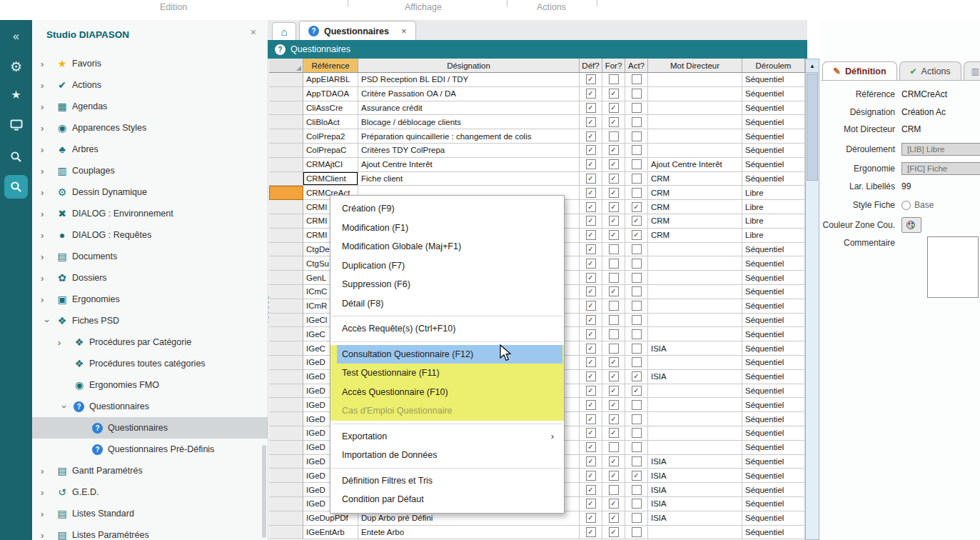 Image resolution: width=980 pixels, height=540 pixels. What do you see at coordinates (447, 456) in the screenshot?
I see `menu-item-importation-de-donn-es: Importation de Données` at bounding box center [447, 456].